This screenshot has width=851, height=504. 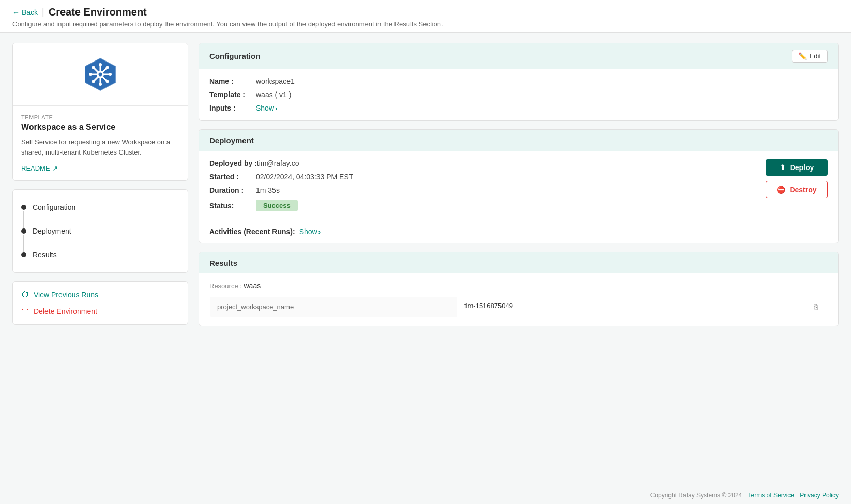 I want to click on inputs-show-link: Show ›, so click(x=267, y=108).